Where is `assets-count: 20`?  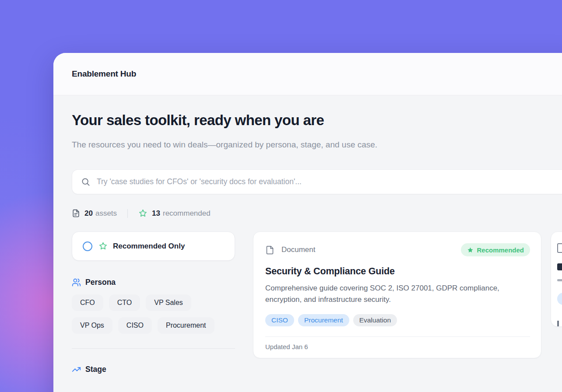 assets-count: 20 is located at coordinates (88, 214).